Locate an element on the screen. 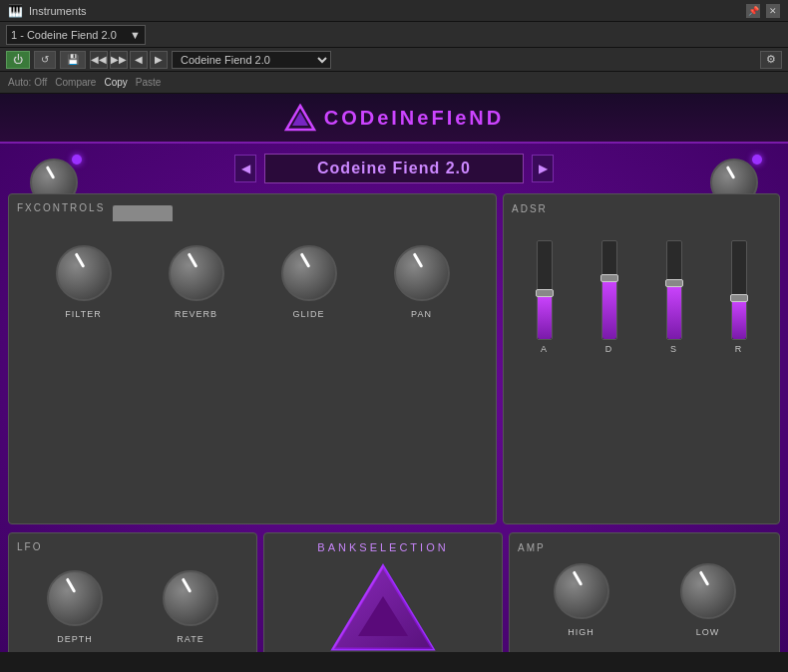 The width and height of the screenshot is (788, 672). fx-tab is located at coordinates (143, 213).